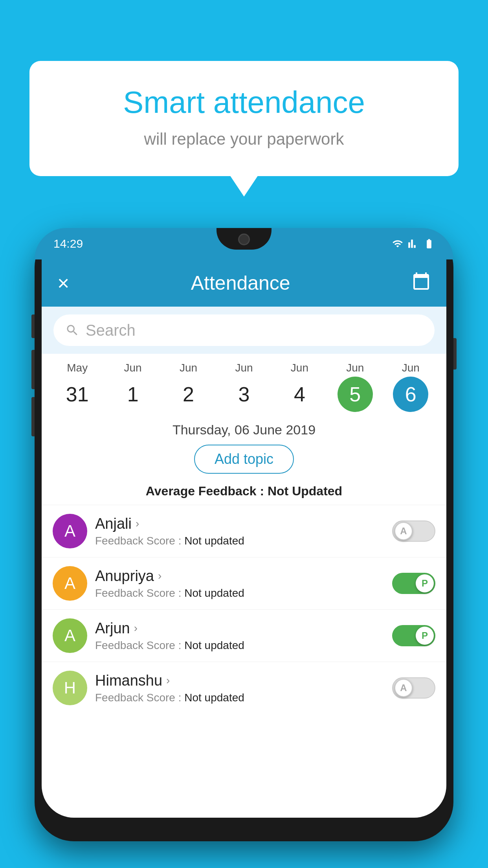  Describe the element at coordinates (244, 139) in the screenshot. I see `speech-bubble-subtitle: will replace your paperwork` at that location.